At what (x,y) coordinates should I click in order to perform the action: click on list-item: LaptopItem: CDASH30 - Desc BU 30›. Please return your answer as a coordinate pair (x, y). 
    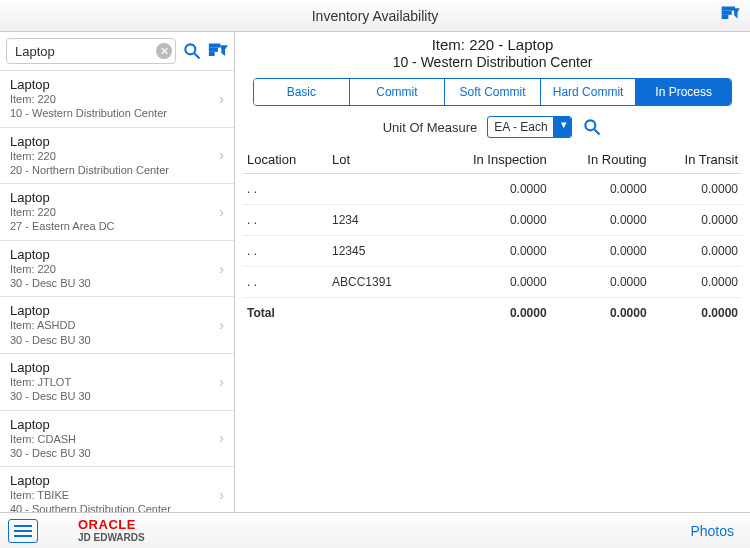
    Looking at the image, I should click on (117, 440).